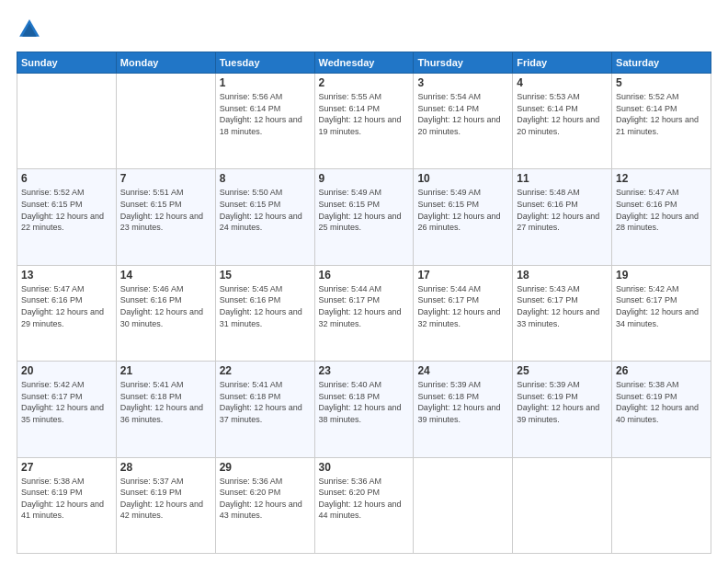 This screenshot has width=728, height=563. Describe the element at coordinates (463, 371) in the screenshot. I see `day-number: 24` at that location.